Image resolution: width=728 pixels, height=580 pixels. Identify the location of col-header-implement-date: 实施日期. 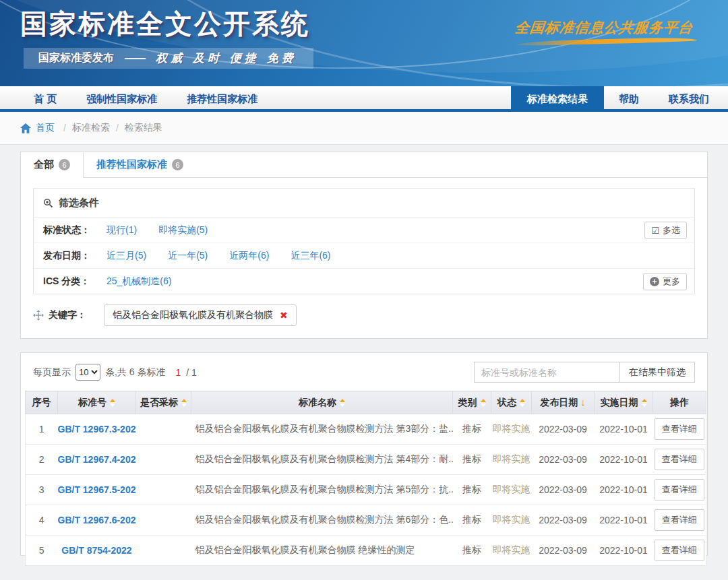
(624, 403).